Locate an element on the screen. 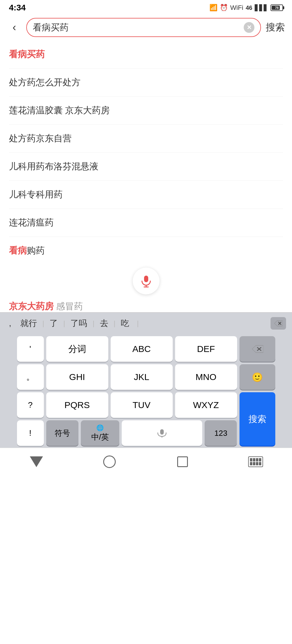 This screenshot has width=292, height=644. battery-icon: 78 is located at coordinates (277, 8).